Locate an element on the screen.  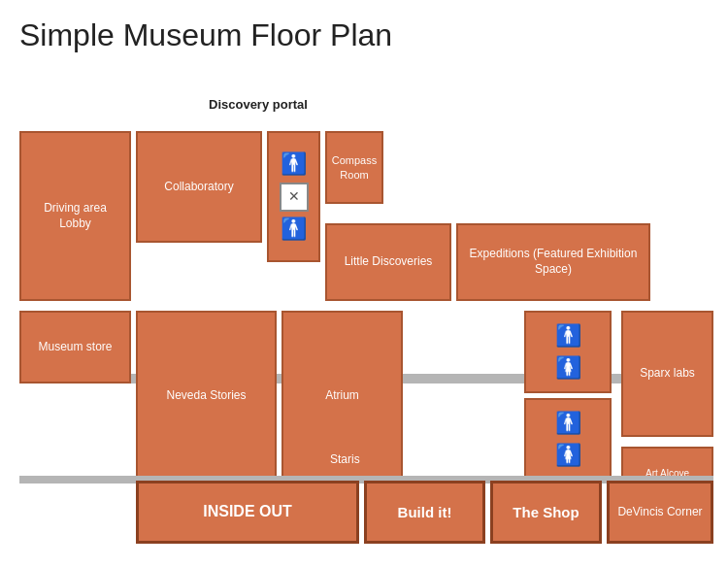
person-icon-female-2: 🚺 is located at coordinates (569, 456).